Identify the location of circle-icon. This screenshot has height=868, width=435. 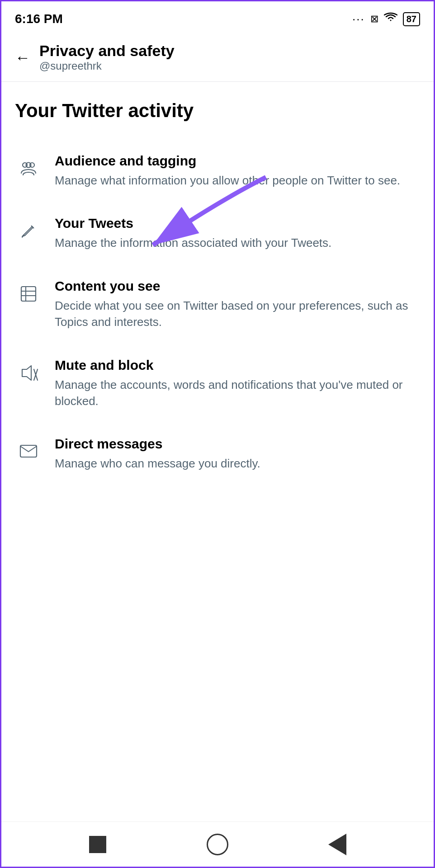
(218, 844).